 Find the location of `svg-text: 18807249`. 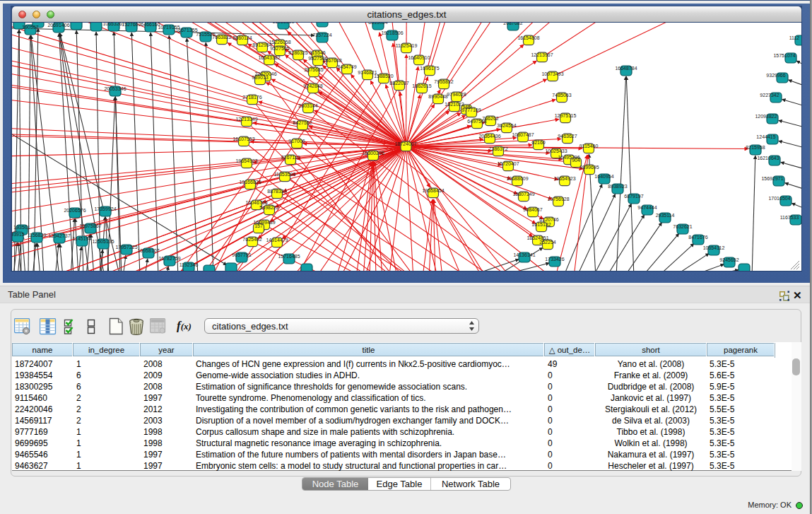

svg-text: 18807249 is located at coordinates (523, 194).